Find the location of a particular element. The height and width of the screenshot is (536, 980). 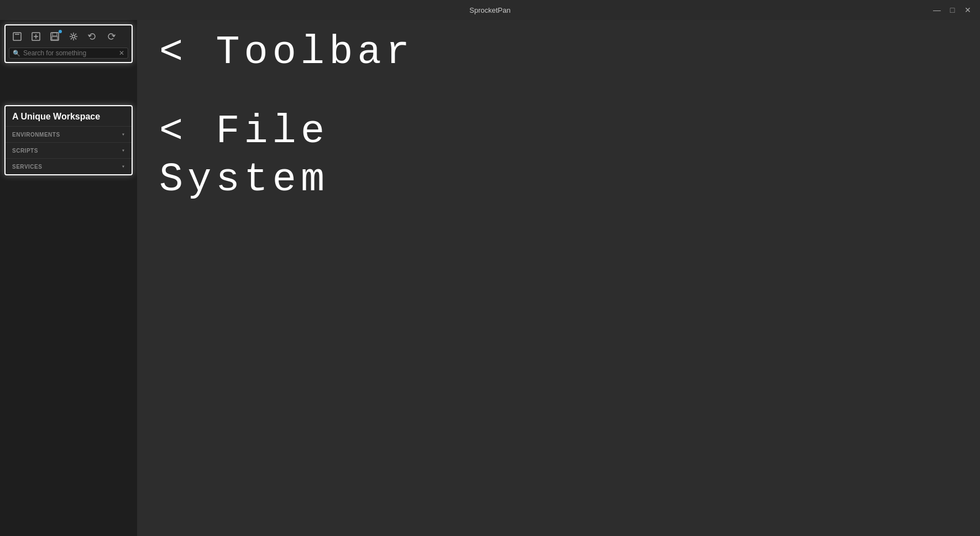

search-clear-button: ✕ is located at coordinates (122, 53).